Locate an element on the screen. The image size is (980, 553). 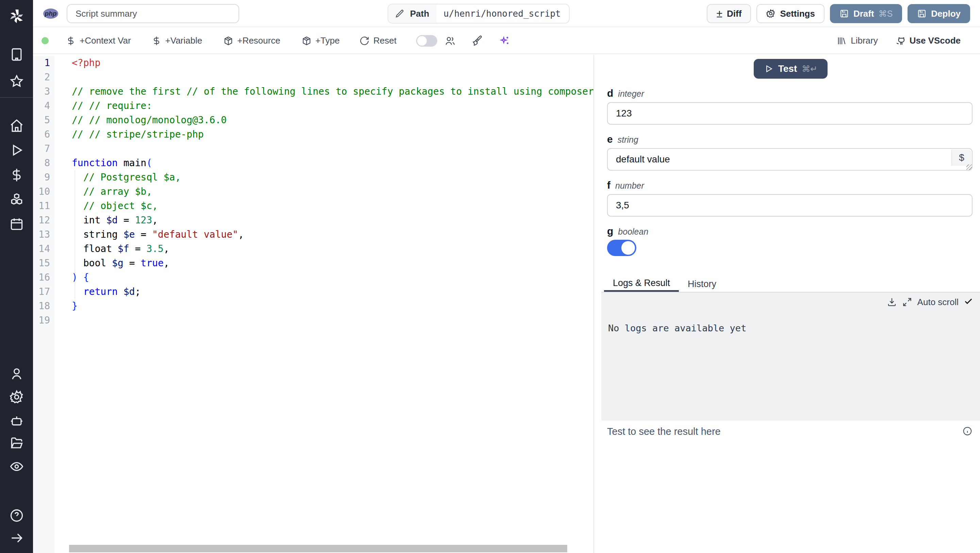
arg-e-input is located at coordinates (790, 159).